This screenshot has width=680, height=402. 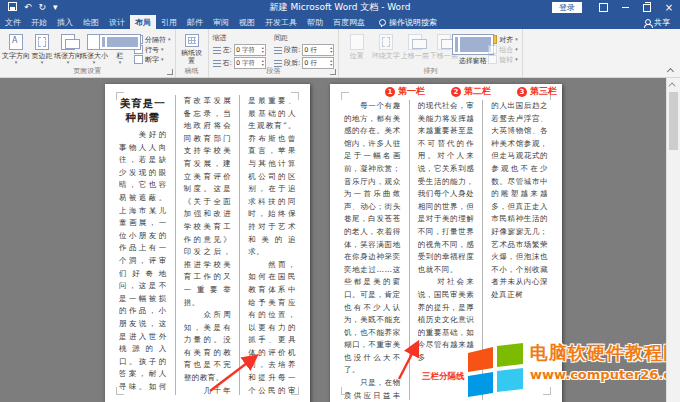 What do you see at coordinates (88, 71) in the screenshot?
I see `group-label-page-setup: 页面设置` at bounding box center [88, 71].